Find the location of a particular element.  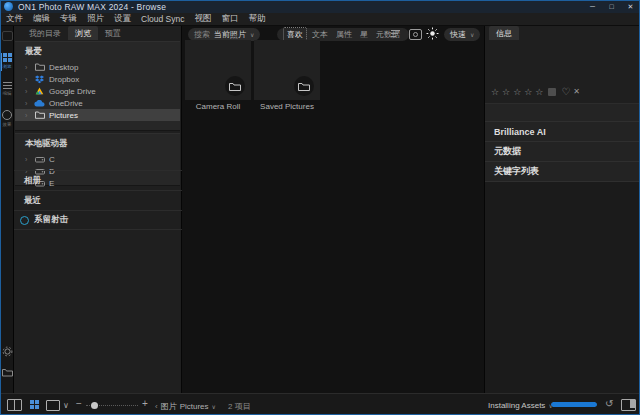

folder-tile-camera-roll is located at coordinates (218, 70).